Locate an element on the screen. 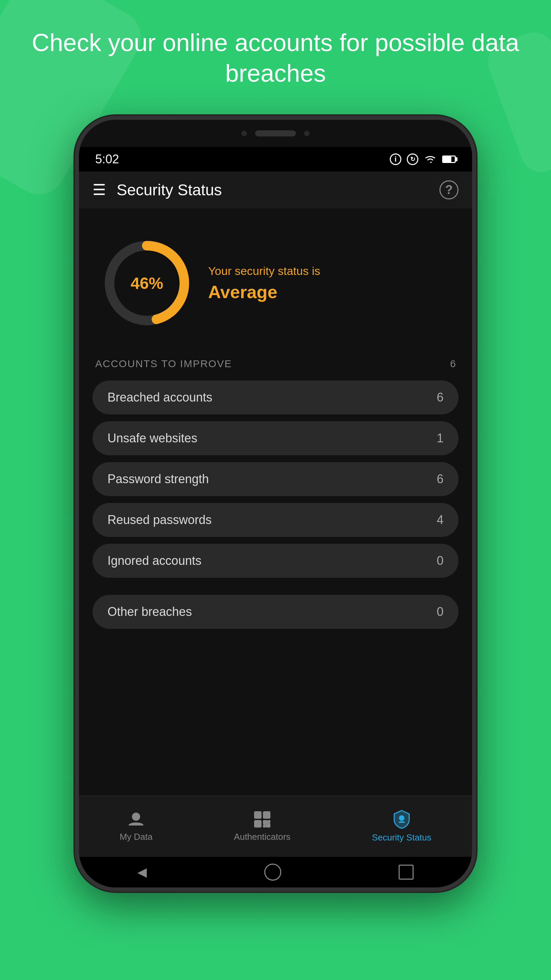 This screenshot has height=980, width=551. android-nav-bar: ◀ is located at coordinates (275, 872).